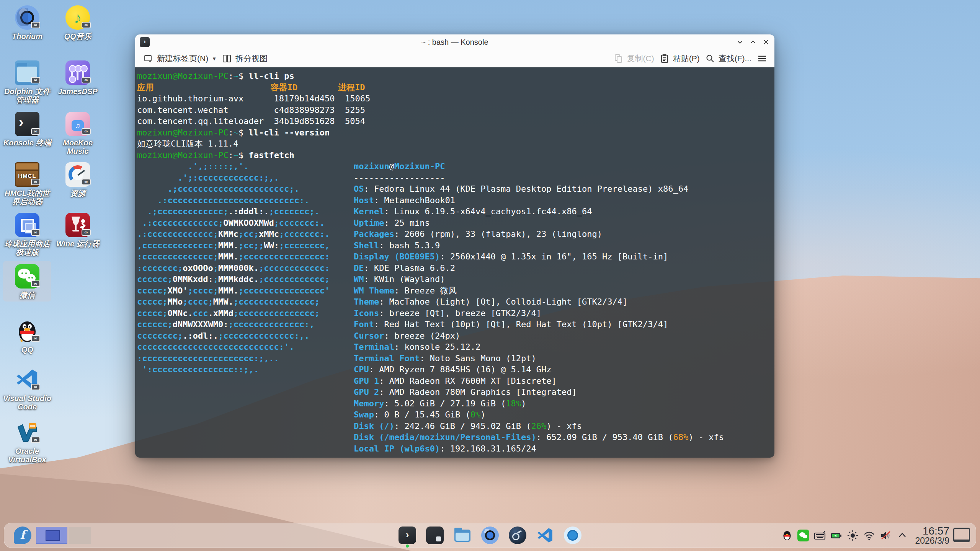  What do you see at coordinates (886, 536) in the screenshot?
I see `tray-volume-muted-icon` at bounding box center [886, 536].